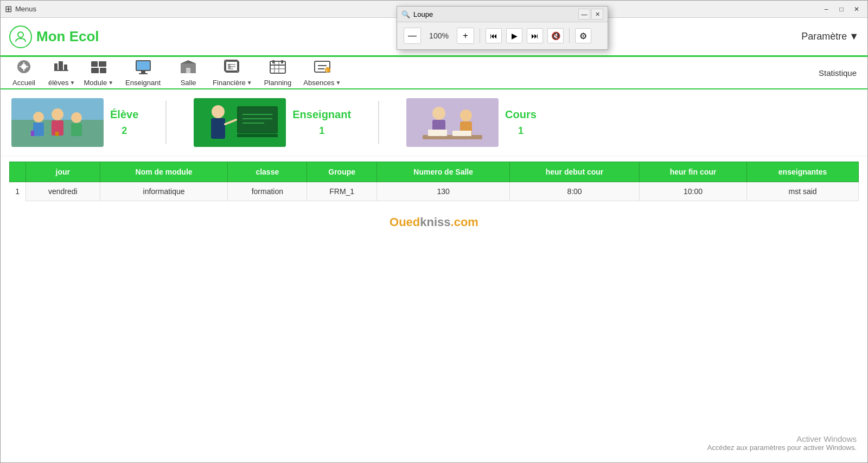 The height and width of the screenshot is (463, 868). Describe the element at coordinates (857, 9) in the screenshot. I see `close-button: ✕` at that location.